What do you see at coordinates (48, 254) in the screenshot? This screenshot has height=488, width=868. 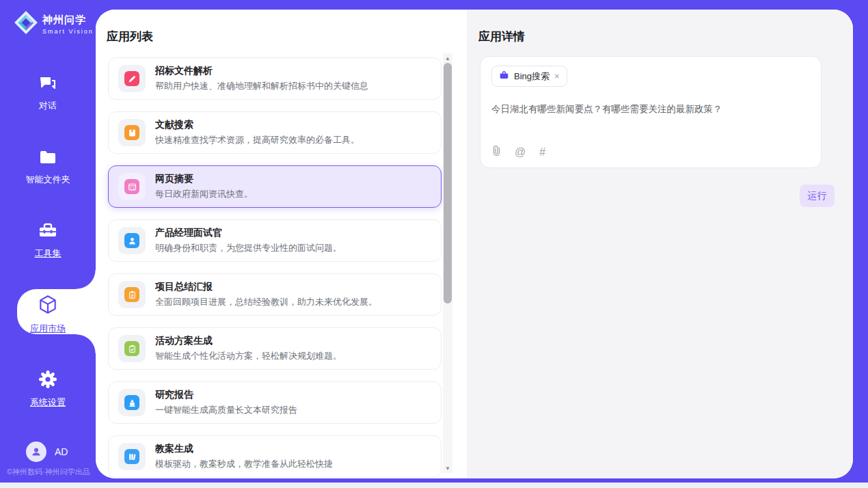 I see `sidebar-item-label: 工具集` at bounding box center [48, 254].